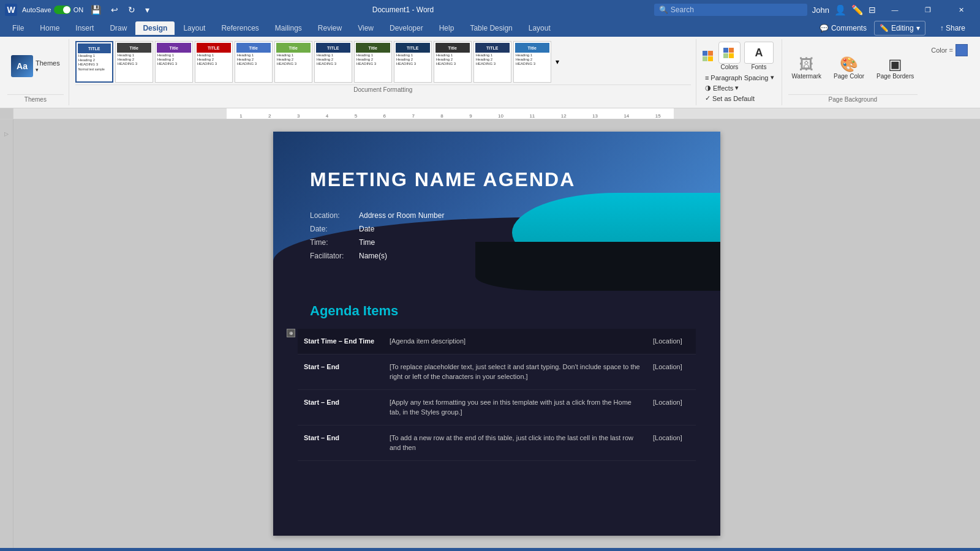  I want to click on left-margin-icon: ◁, so click(7, 135).